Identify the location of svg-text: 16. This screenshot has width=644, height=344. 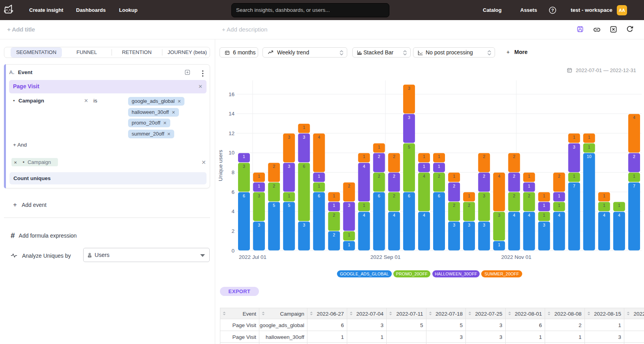
(232, 95).